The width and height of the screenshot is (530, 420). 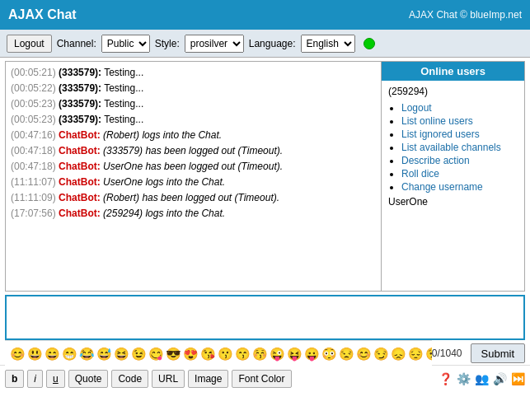 I want to click on emoji-button: 😁, so click(x=69, y=354).